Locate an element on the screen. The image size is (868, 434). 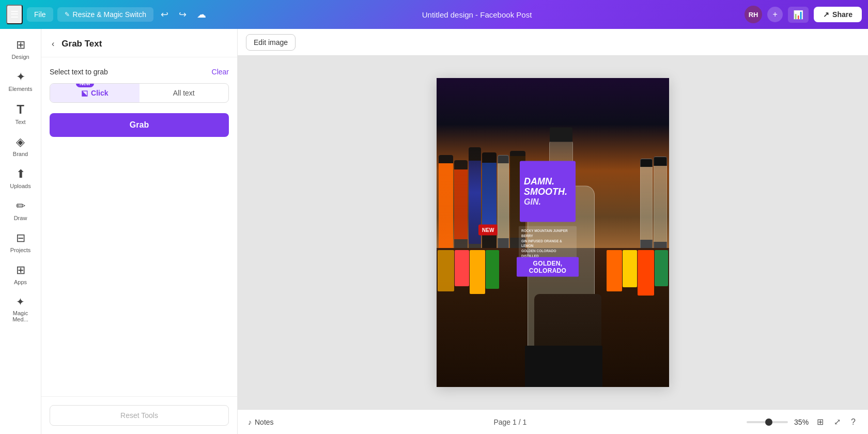
topbar-right: RH + 📊 ↗ Share is located at coordinates (803, 14).